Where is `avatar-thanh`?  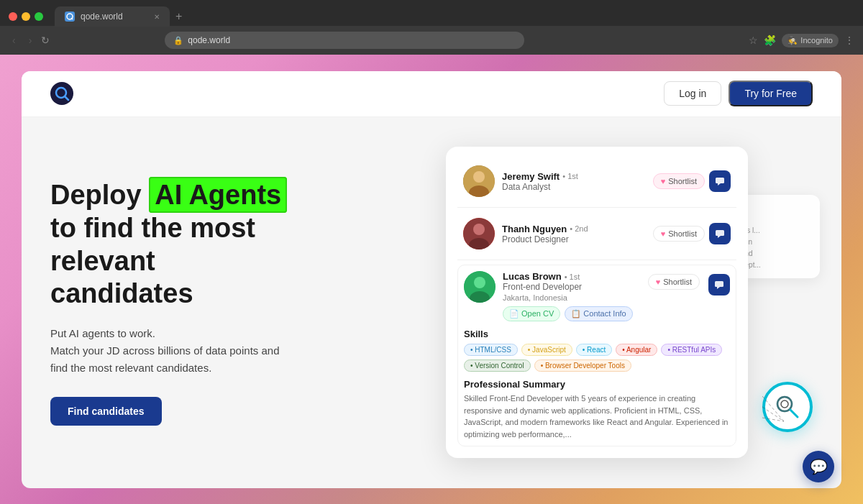 avatar-thanh is located at coordinates (479, 234).